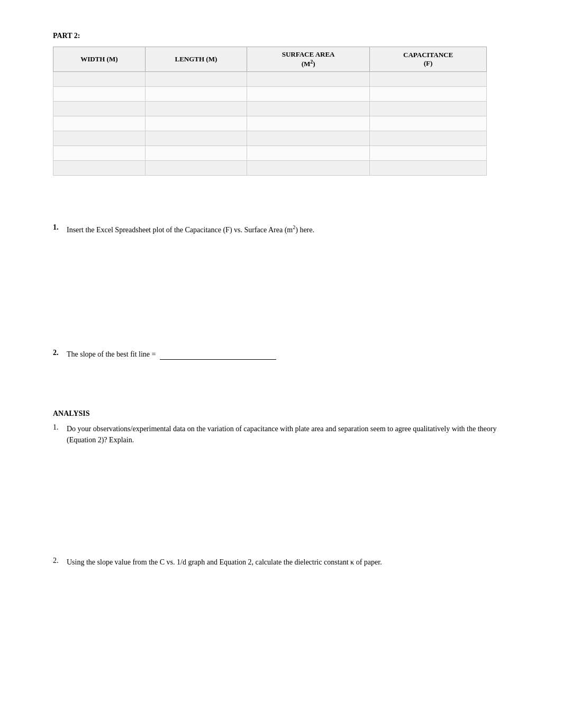  What do you see at coordinates (281, 354) in the screenshot?
I see `question-2: 2. The slope of the best fit line =` at bounding box center [281, 354].